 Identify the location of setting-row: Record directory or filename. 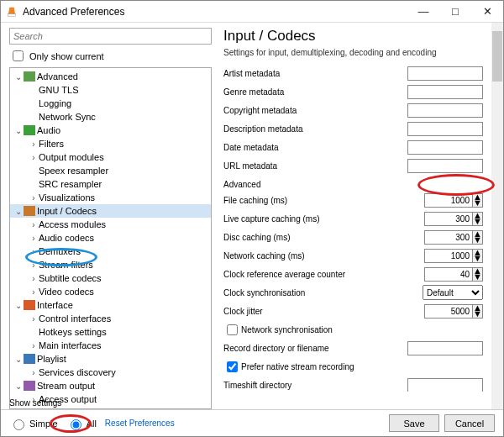
(353, 348).